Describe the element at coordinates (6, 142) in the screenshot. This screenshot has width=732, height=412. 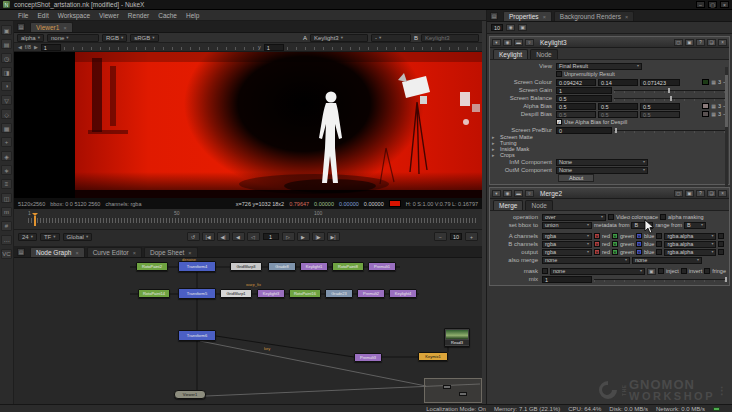
I see `transform-icon: +` at that location.